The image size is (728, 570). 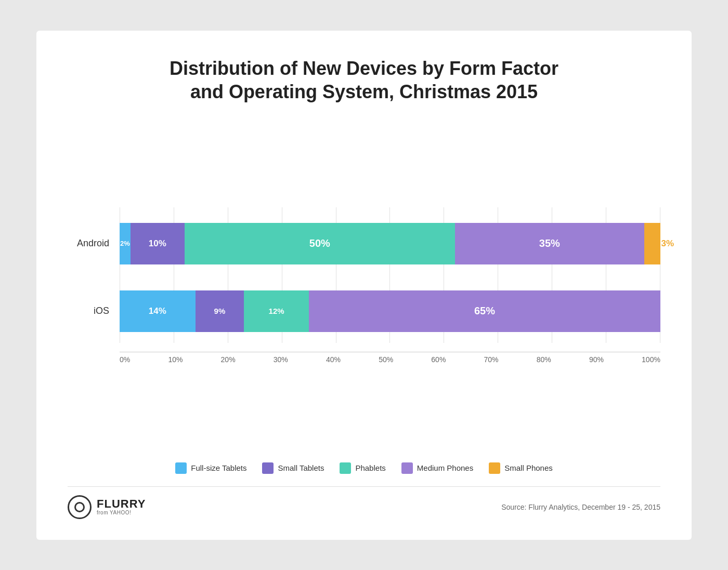 I want to click on legend-label-small-phones: Small Phones, so click(x=528, y=468).